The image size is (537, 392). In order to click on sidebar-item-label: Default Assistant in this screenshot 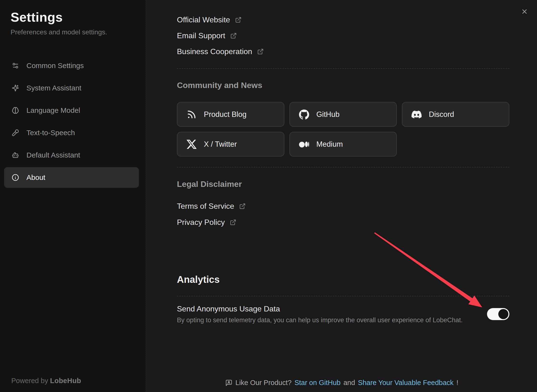, I will do `click(53, 155)`.